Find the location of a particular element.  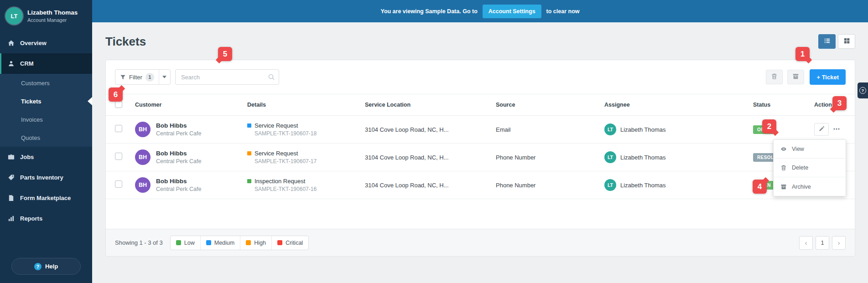

help-tab: ? is located at coordinates (863, 90).